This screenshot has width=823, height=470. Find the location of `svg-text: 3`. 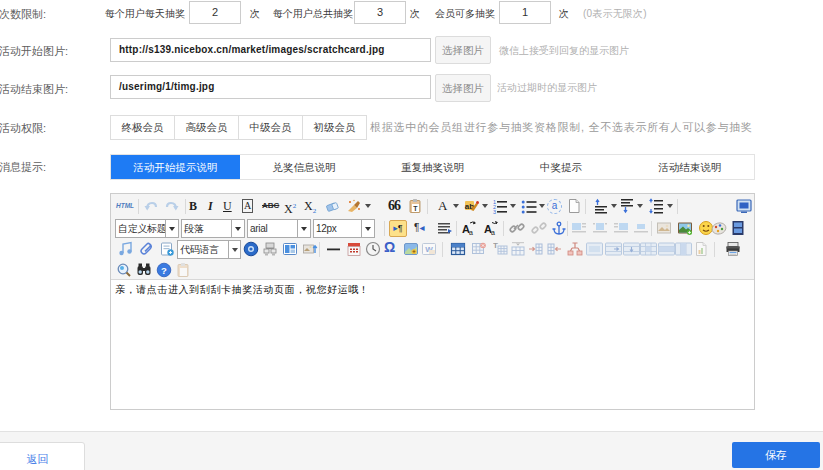

svg-text: 3 is located at coordinates (494, 212).